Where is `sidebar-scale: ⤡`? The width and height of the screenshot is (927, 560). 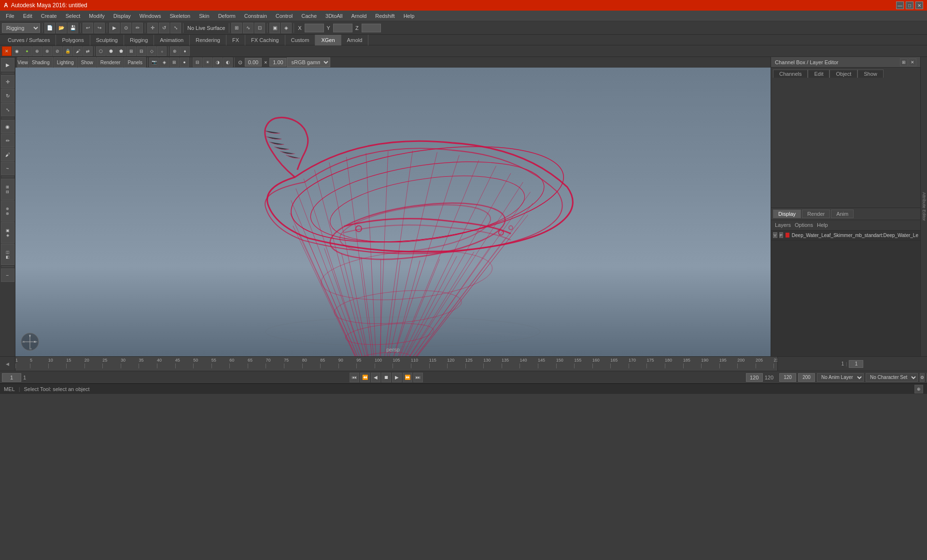 sidebar-scale: ⤡ is located at coordinates (8, 110).